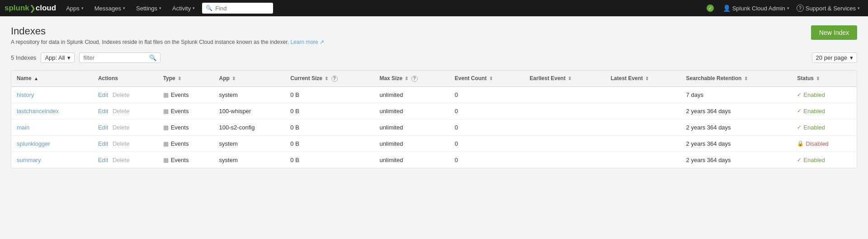 This screenshot has width=868, height=239. Describe the element at coordinates (643, 79) in the screenshot. I see `col-latest-event: Latest Event ⇕` at that location.